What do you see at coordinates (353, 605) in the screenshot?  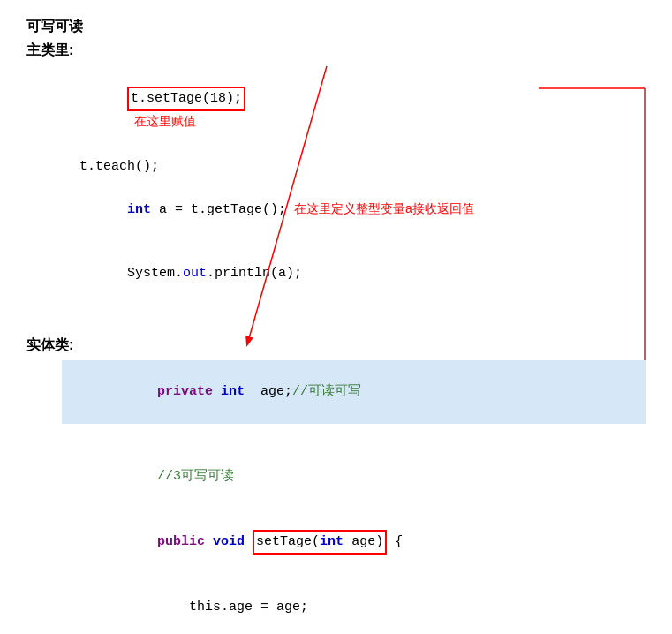 I see `entity-this-age: this.age = age;` at bounding box center [353, 605].